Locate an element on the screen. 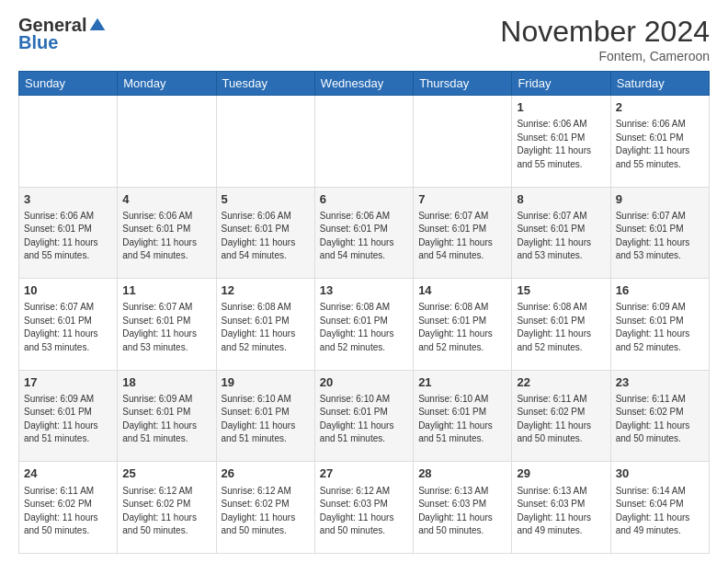  weekday-header-row: SundayMondayTuesdayWednesdayThursdayFrid… is located at coordinates (364, 84).